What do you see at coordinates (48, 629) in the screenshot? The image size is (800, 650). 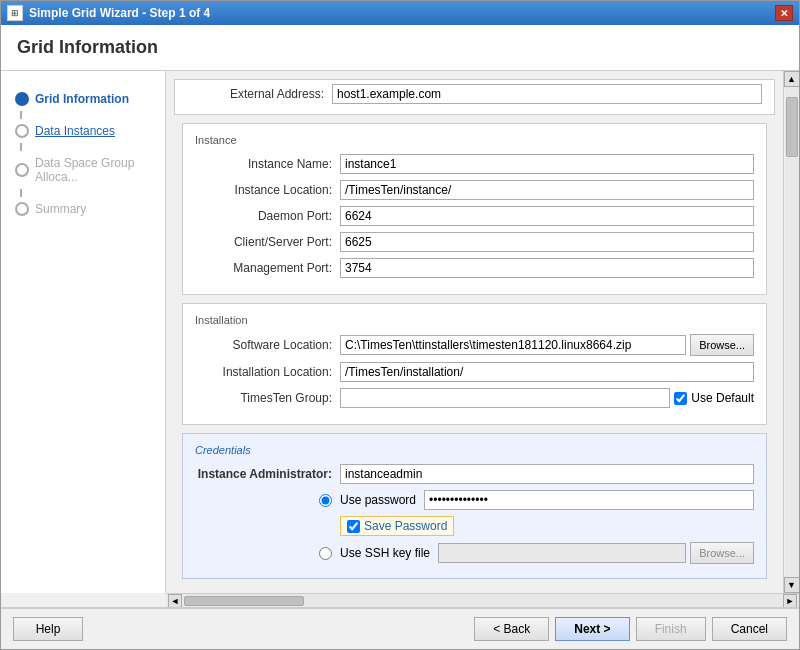 I see `help-button: Help` at bounding box center [48, 629].